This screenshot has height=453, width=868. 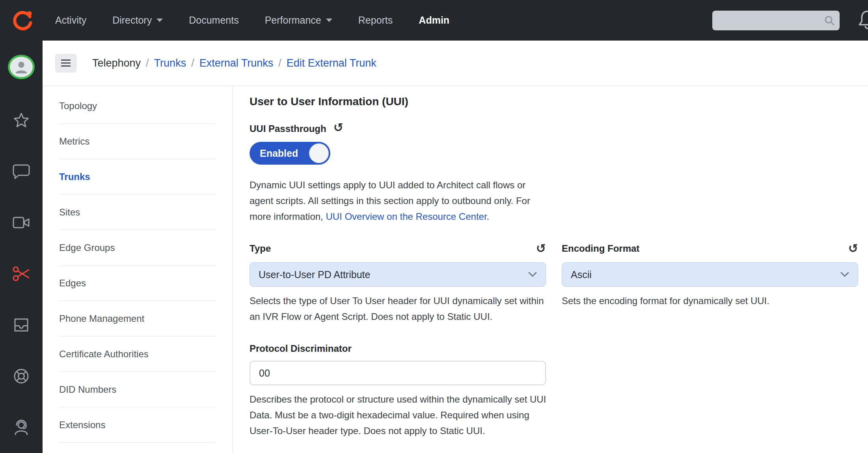 What do you see at coordinates (21, 427) in the screenshot?
I see `agent-button` at bounding box center [21, 427].